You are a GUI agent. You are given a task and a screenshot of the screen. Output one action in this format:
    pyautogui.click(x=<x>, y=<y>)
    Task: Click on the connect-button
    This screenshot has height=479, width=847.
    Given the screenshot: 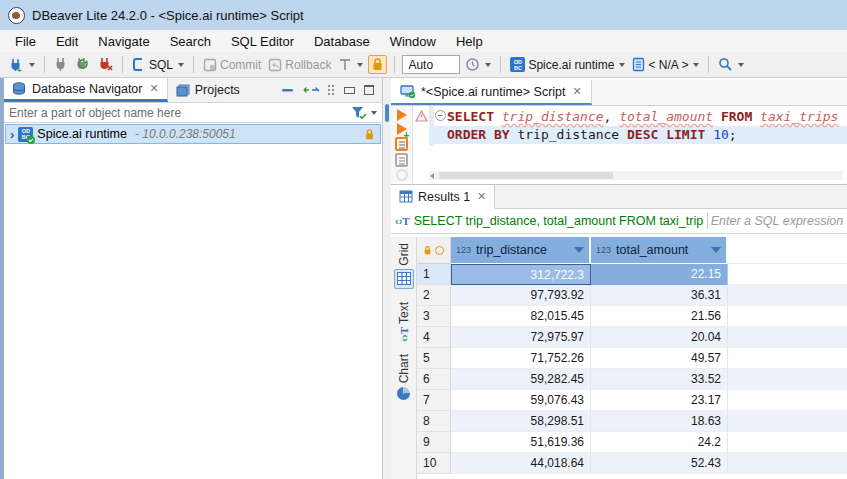 What is the action you would take?
    pyautogui.click(x=61, y=64)
    